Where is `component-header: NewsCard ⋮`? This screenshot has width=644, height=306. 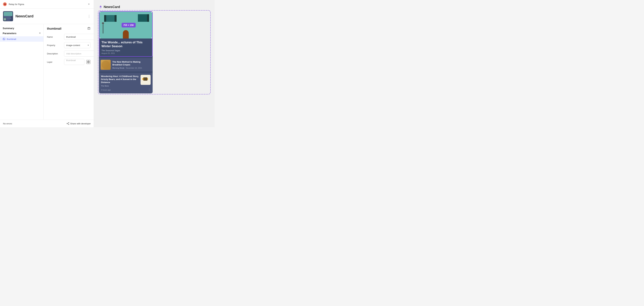
component-header: NewsCard ⋮ is located at coordinates (47, 16).